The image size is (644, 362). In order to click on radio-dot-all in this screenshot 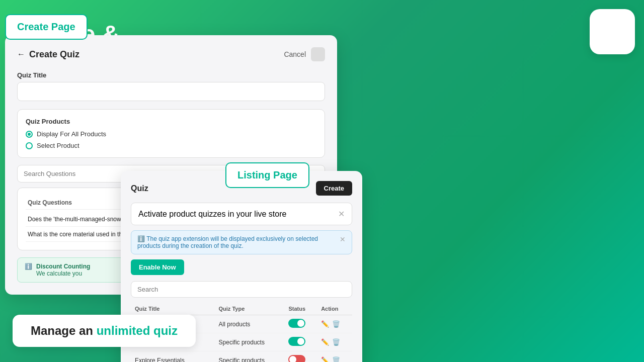, I will do `click(29, 134)`.